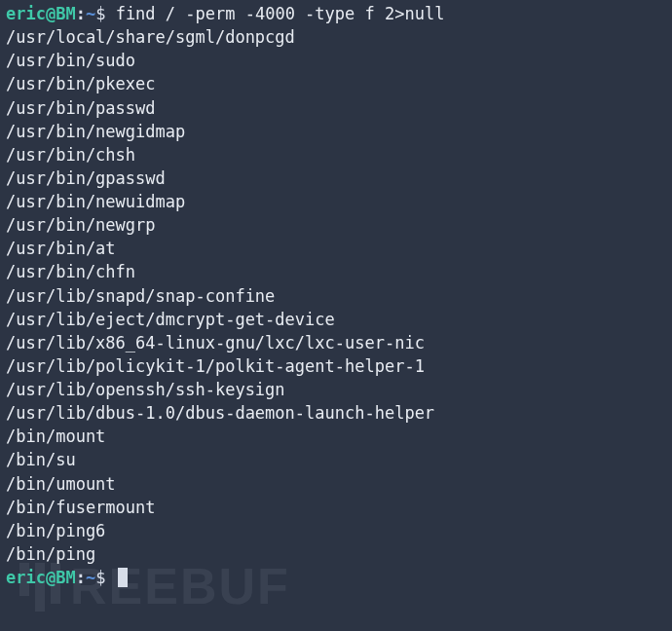 The height and width of the screenshot is (631, 672). I want to click on output-line: /usr/bin/chsh, so click(336, 155).